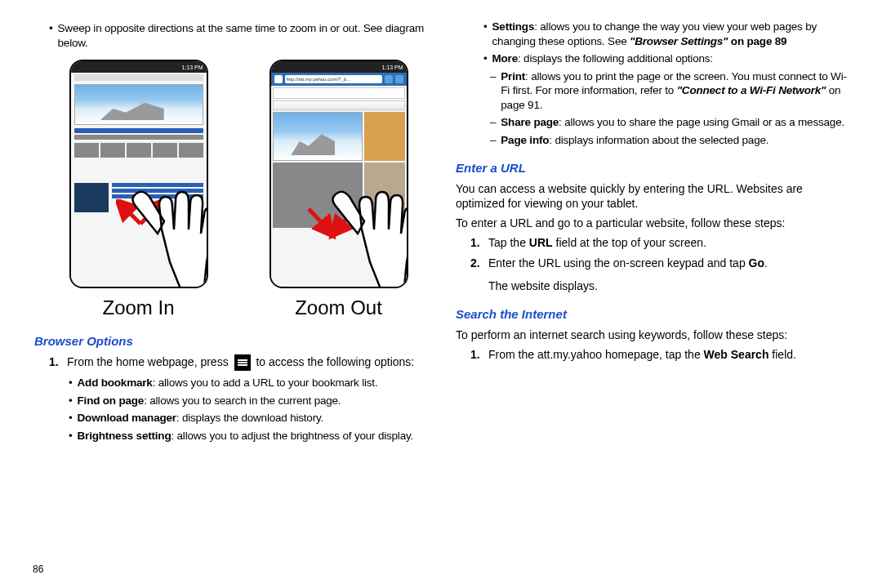  What do you see at coordinates (669, 122) in the screenshot?
I see `sub-option-share-page: – Share page: allows you to share the pa…` at bounding box center [669, 122].